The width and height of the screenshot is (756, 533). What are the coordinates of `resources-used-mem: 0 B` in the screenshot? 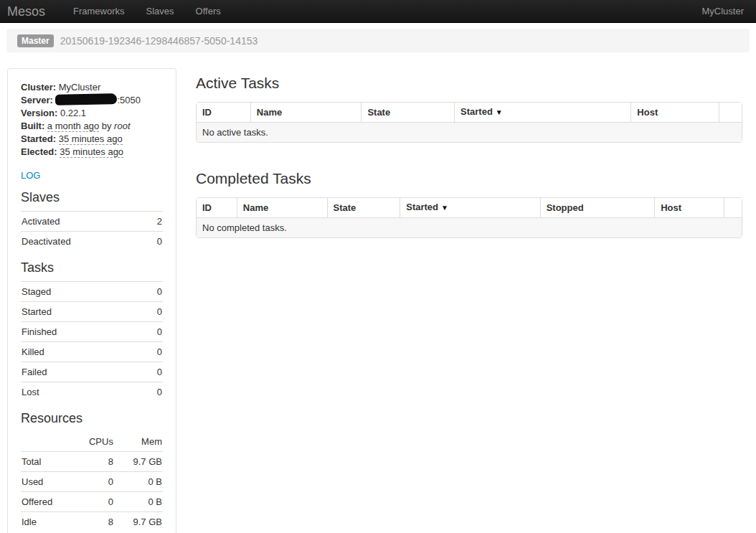 It's located at (138, 482).